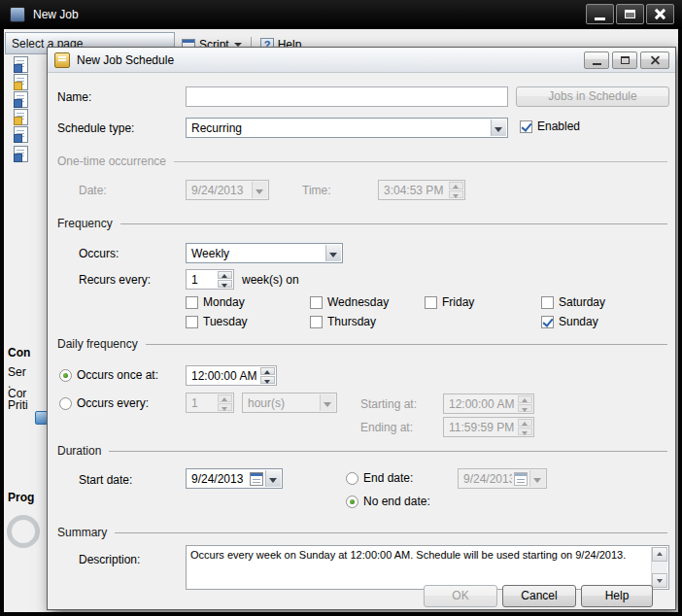 The width and height of the screenshot is (682, 616). I want to click on dialog-close-button, so click(655, 60).